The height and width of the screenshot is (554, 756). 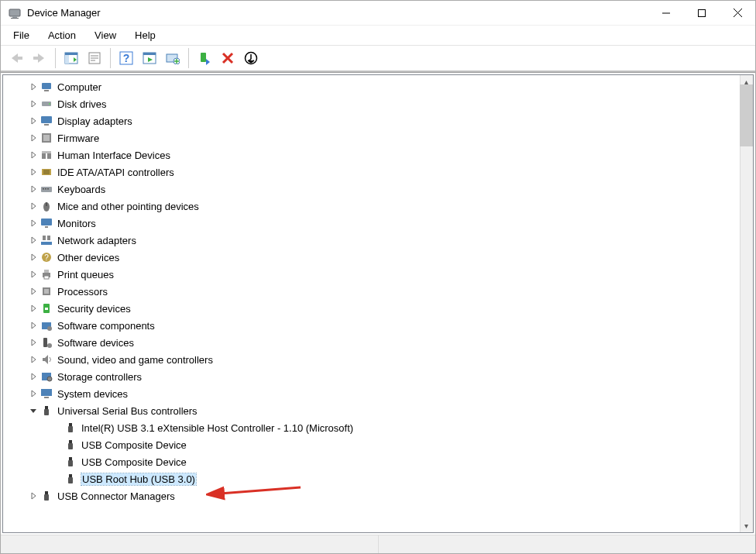 I want to click on tree-item: USB Root Hub (USB 3.0), so click(x=381, y=479).